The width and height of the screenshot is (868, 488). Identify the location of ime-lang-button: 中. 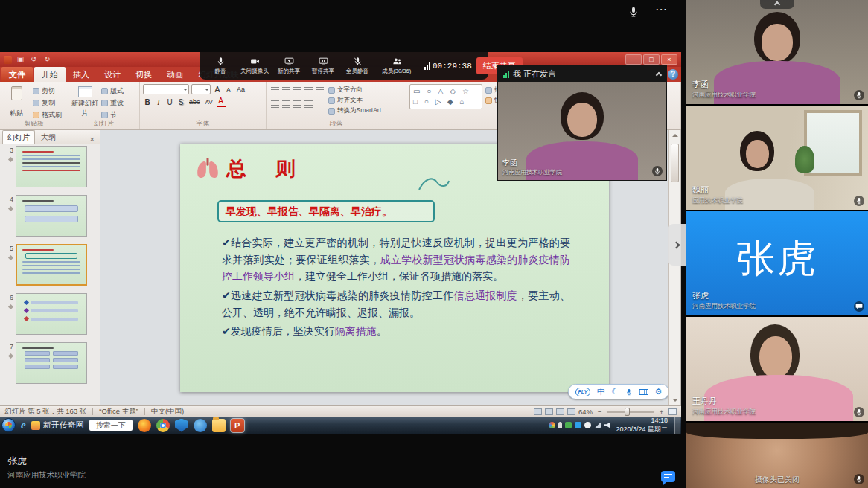
(601, 391).